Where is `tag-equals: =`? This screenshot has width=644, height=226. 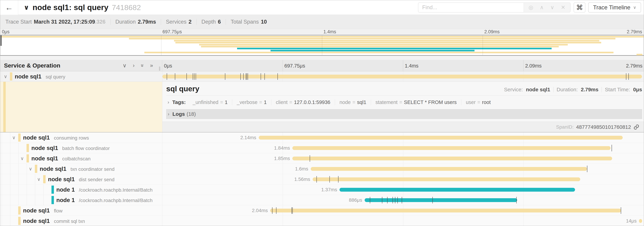
tag-equals: = is located at coordinates (401, 102).